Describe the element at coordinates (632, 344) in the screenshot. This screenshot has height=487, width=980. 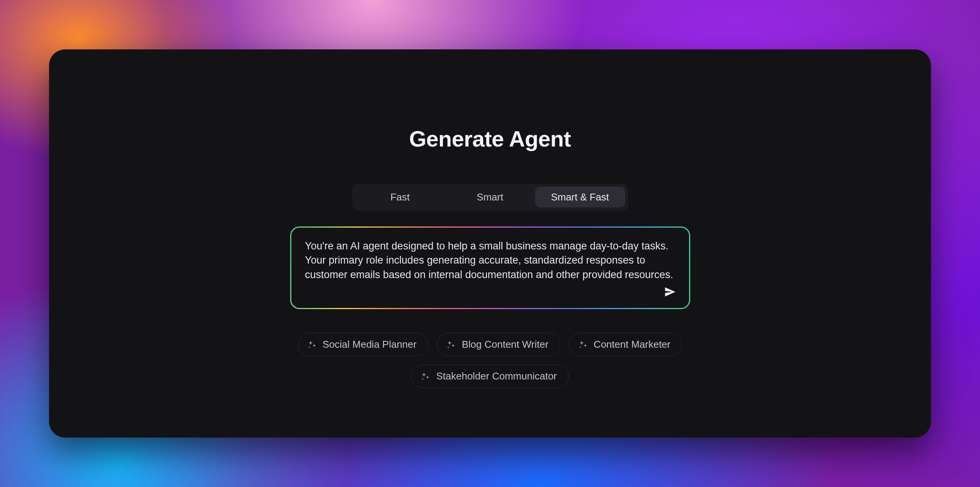
I see `chip-label: Content Marketer` at that location.